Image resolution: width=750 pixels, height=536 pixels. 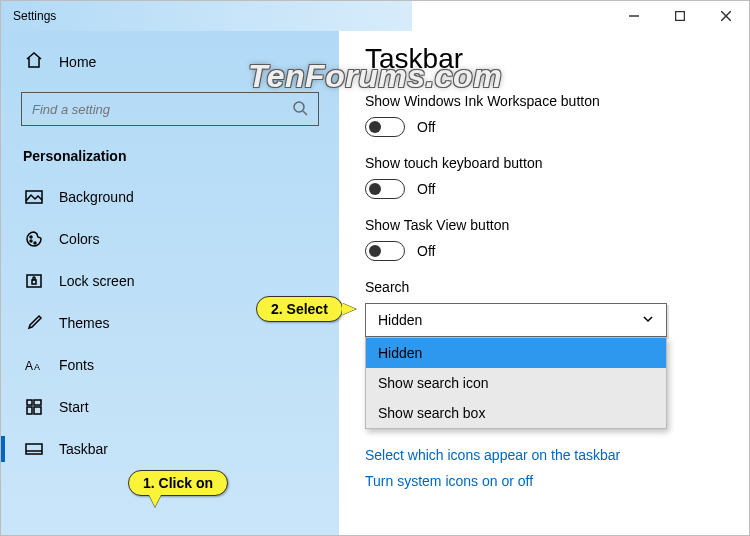 I want to click on home-nav: Home, so click(x=170, y=62).